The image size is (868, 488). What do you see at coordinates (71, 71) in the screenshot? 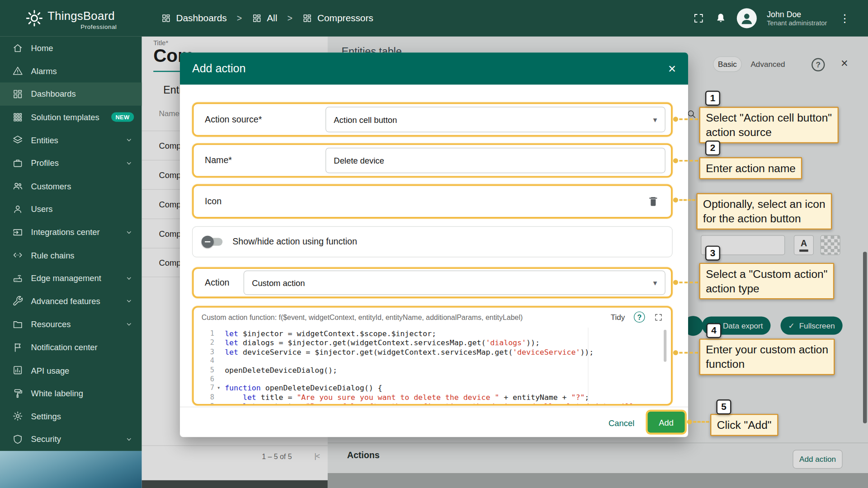
I see `sidebar-item-alarms: Alarms` at bounding box center [71, 71].